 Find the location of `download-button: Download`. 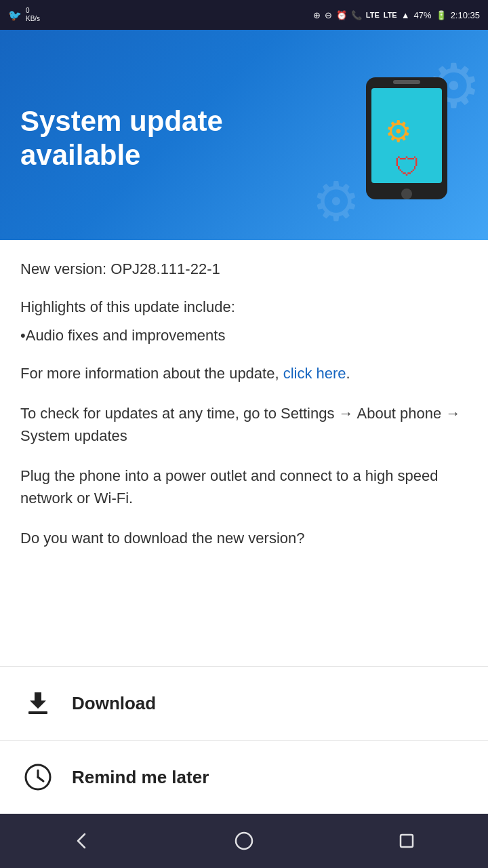

download-button: Download is located at coordinates (244, 703).